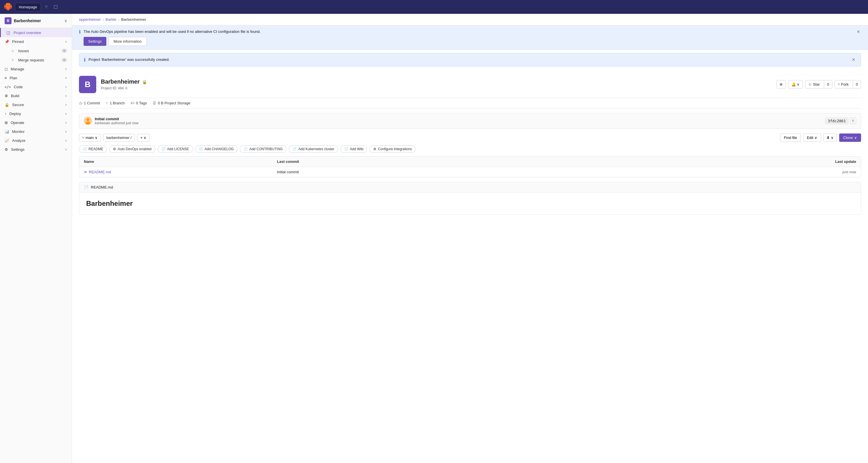  Describe the element at coordinates (36, 105) in the screenshot. I see `sidebar-item-secure: 🔒 Secure ∨` at that location.